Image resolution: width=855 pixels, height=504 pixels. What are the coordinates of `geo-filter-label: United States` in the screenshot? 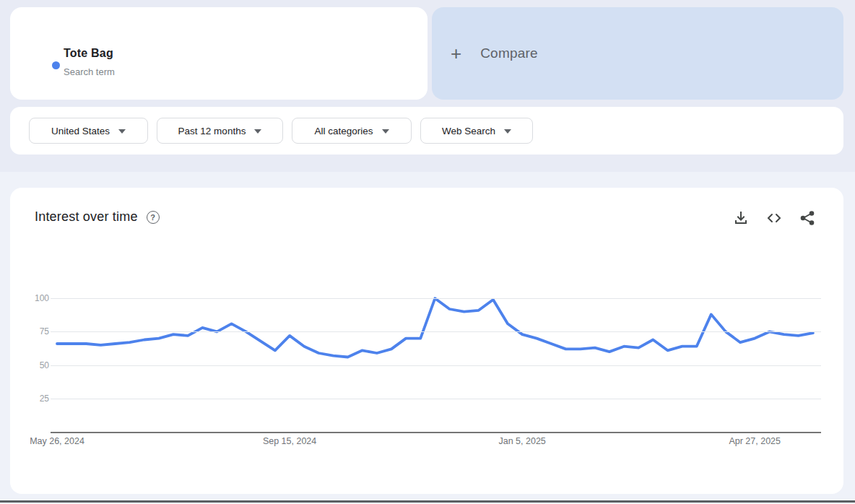 It's located at (81, 131).